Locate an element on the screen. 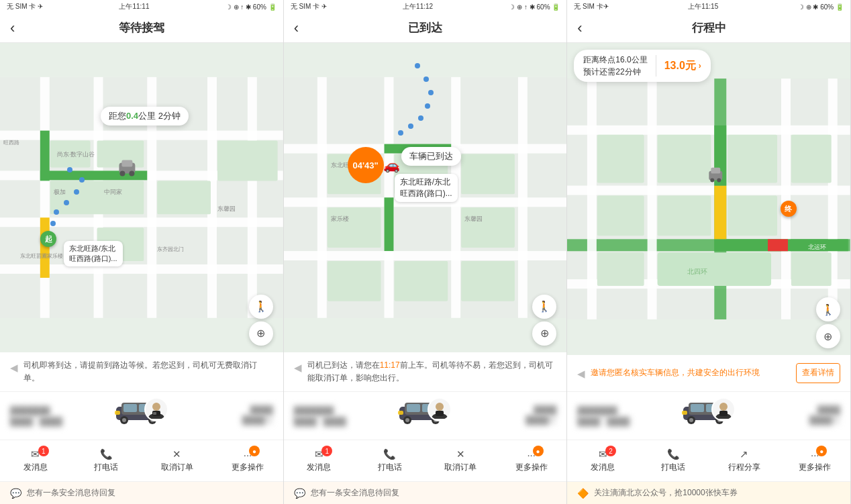  driver-info-right-3: ████ ████次 is located at coordinates (791, 416).